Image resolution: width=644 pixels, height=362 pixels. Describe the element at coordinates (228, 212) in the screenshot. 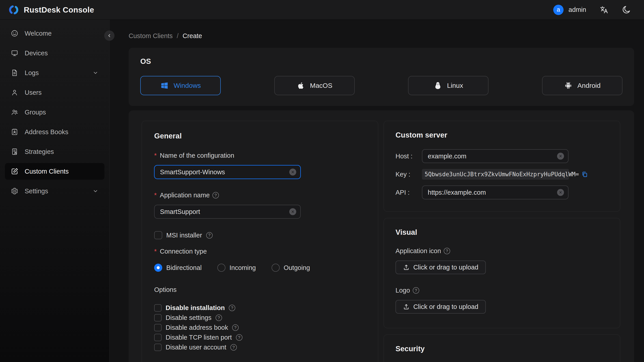

I see `app-name-input-wrapper: ×` at that location.